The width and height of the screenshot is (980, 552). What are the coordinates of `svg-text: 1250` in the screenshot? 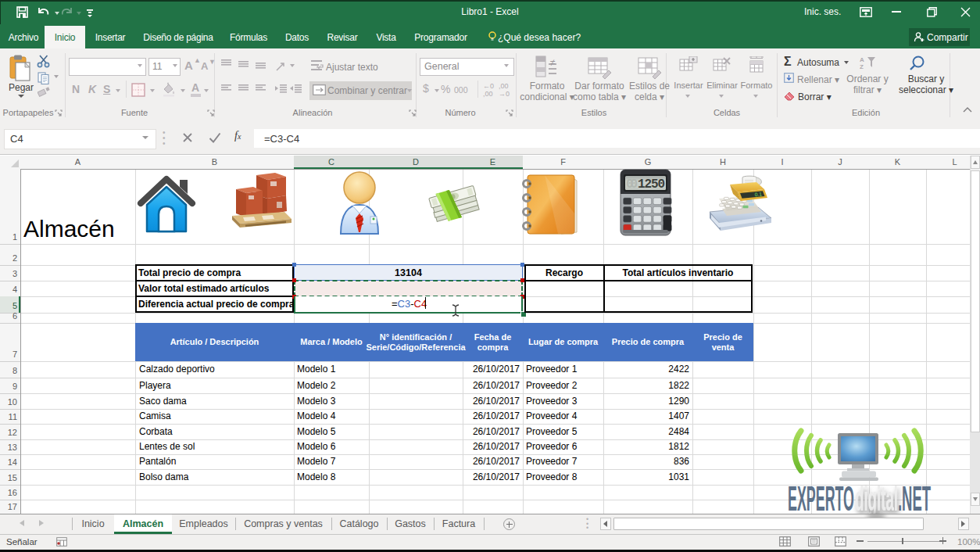 It's located at (652, 185).